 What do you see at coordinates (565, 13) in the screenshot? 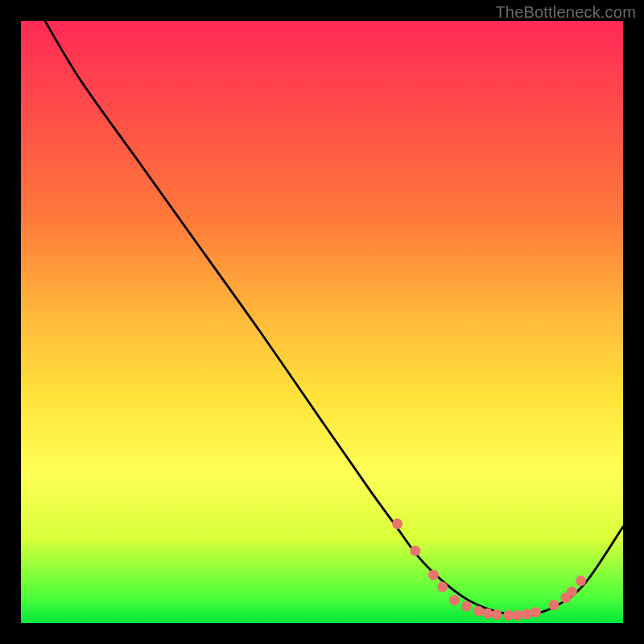
I see `watermark-label: TheBottleneck.com` at bounding box center [565, 13].